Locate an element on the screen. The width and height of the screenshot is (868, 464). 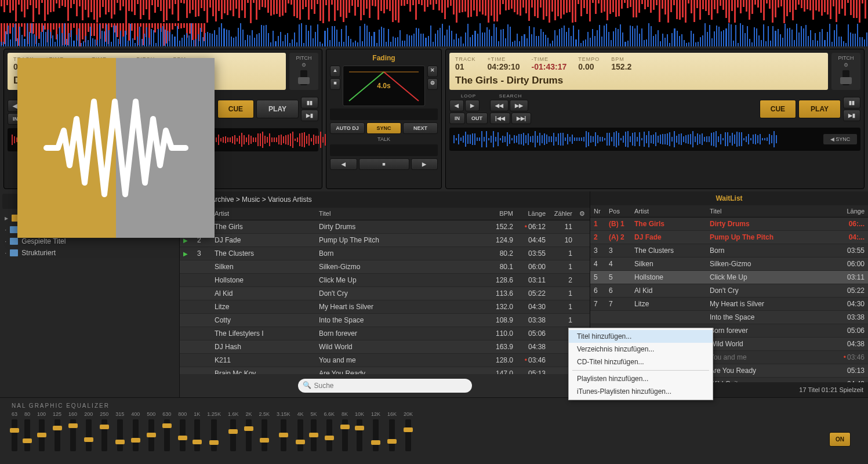
eq-on-button: ON is located at coordinates (840, 440).